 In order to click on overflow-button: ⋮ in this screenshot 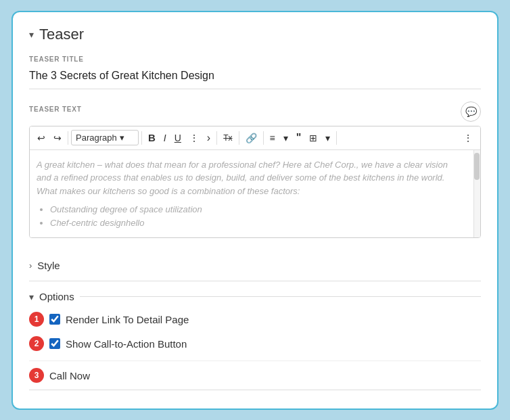, I will do `click(468, 138)`.